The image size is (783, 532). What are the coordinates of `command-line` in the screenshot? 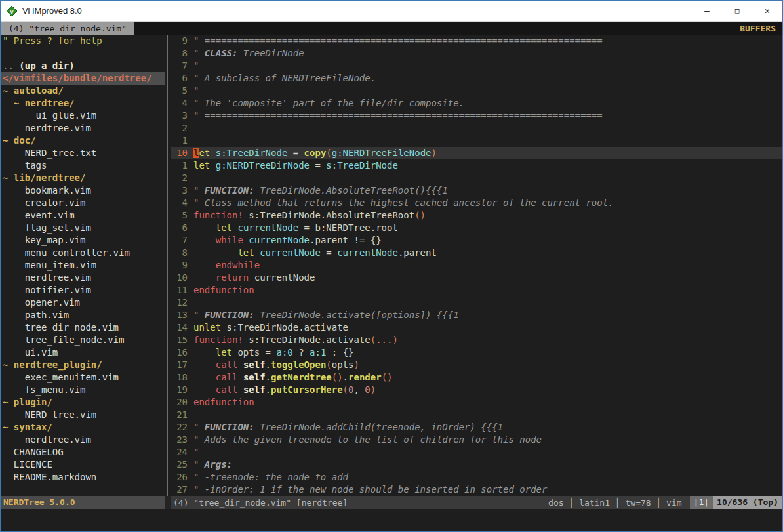 It's located at (392, 520).